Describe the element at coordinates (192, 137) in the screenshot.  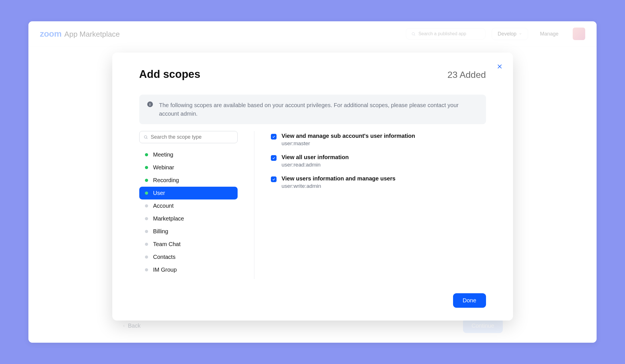
I see `scope-search-input` at that location.